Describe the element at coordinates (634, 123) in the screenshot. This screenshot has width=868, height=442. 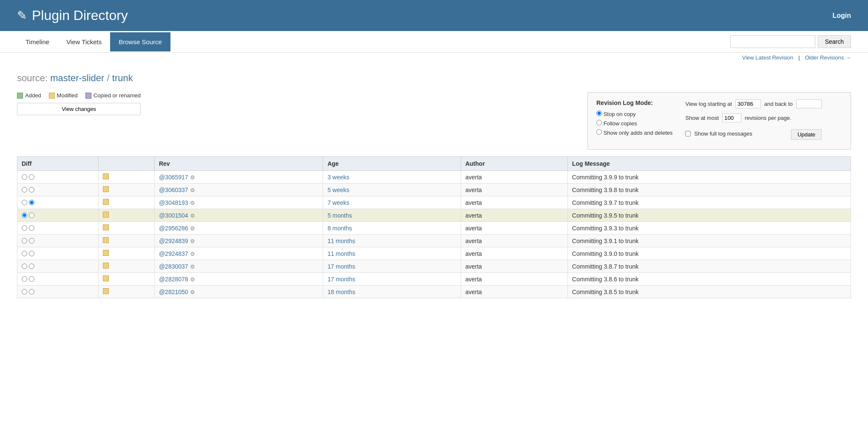
I see `radio-follow-copies: Follow copies` at that location.